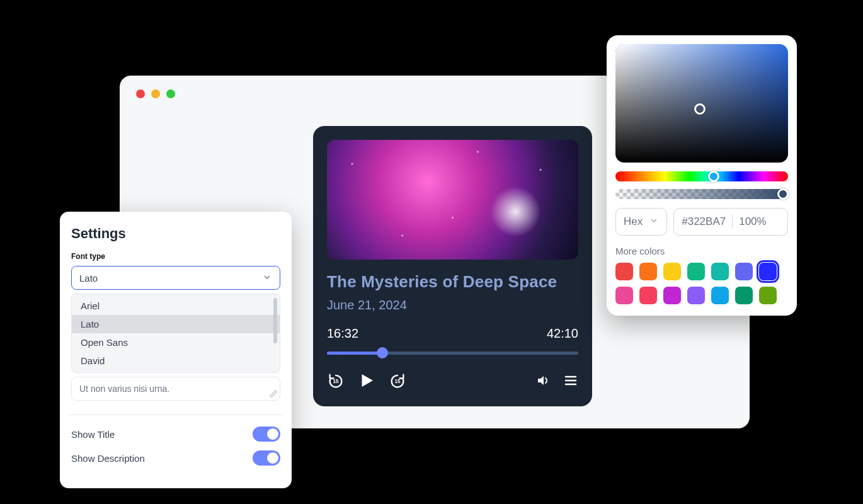 The image size is (863, 504). I want to click on font-select: Lato, so click(176, 278).